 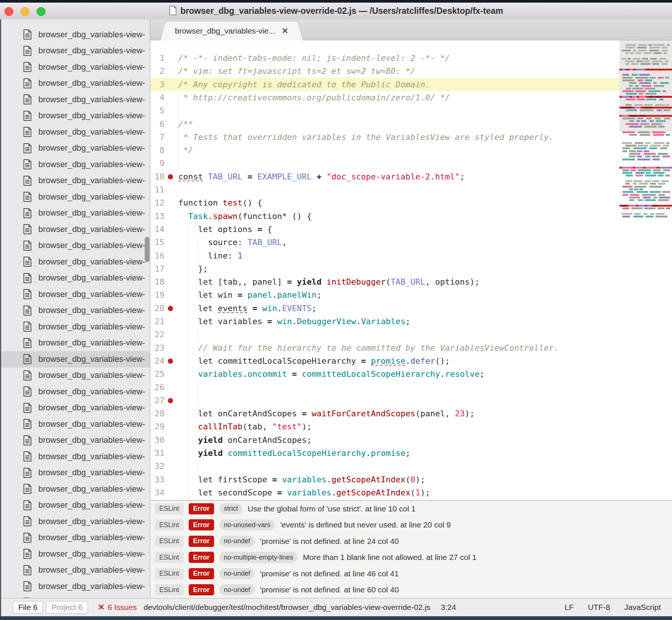 What do you see at coordinates (385, 177) in the screenshot?
I see `code-line: 10const TAB_URL = EXAMPLE_URL + "doc_sco…` at bounding box center [385, 177].